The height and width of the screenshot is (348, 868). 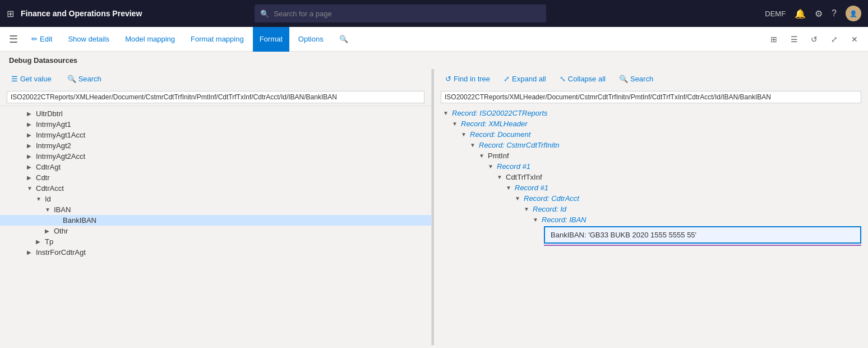 What do you see at coordinates (311, 39) in the screenshot?
I see `options-button: Options` at bounding box center [311, 39].